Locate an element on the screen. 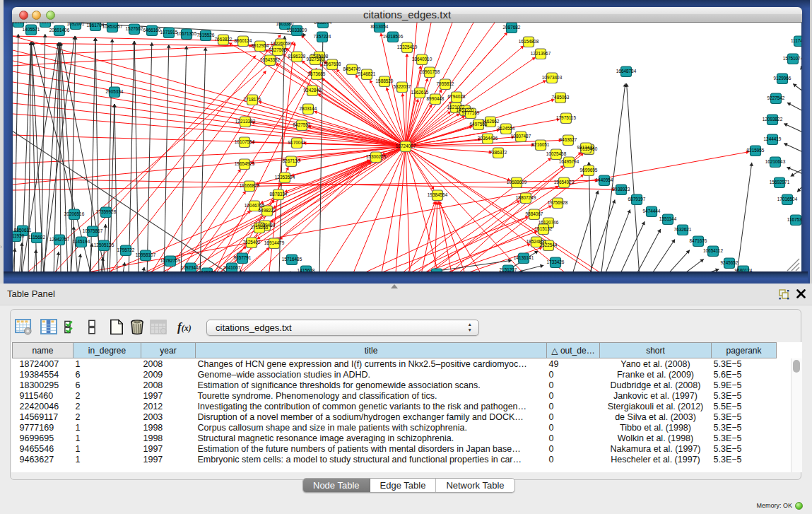 Image resolution: width=812 pixels, height=514 pixels. svg-text: 1588520 is located at coordinates (384, 81).